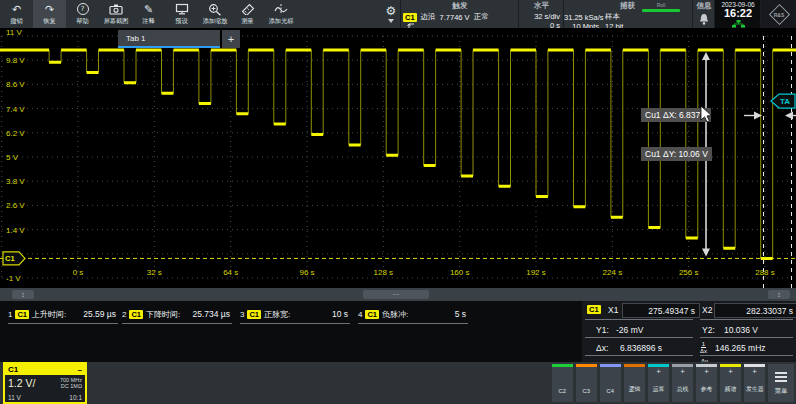  Describe the element at coordinates (10, 258) in the screenshot. I see `svg-text: C1` at that location.